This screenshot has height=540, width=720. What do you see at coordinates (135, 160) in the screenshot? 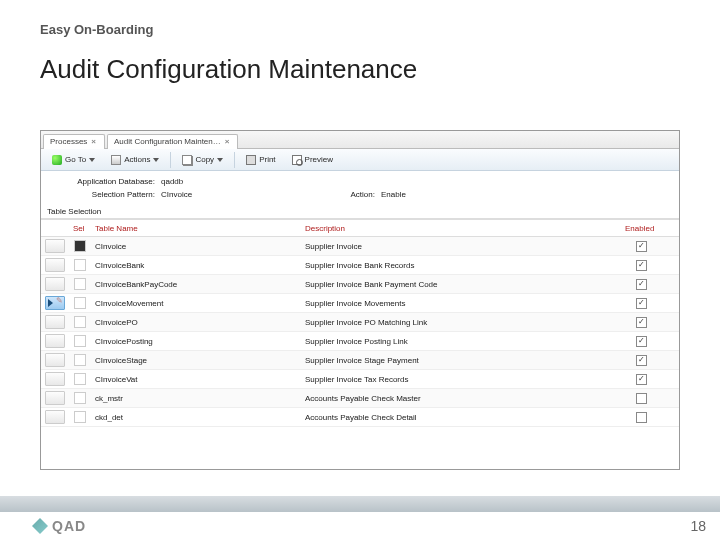
I see `actions-button: Actions` at bounding box center [135, 160].